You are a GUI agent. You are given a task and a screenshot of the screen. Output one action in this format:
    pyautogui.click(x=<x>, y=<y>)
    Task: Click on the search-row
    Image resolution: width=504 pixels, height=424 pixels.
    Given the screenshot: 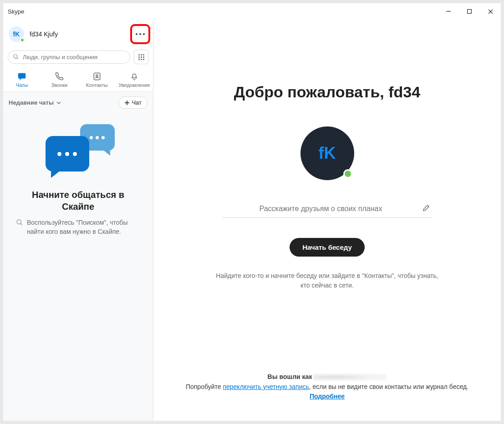 What is the action you would take?
    pyautogui.click(x=78, y=59)
    